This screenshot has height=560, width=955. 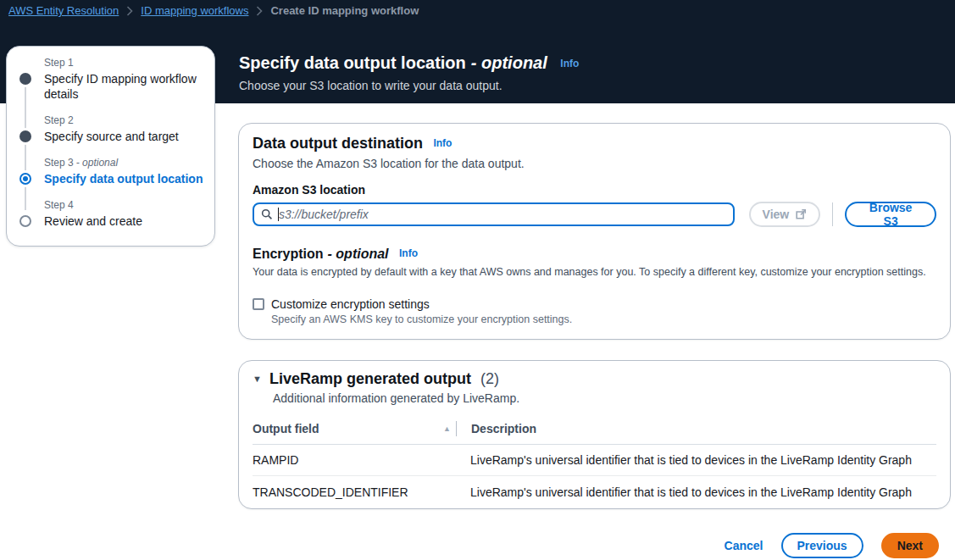 What do you see at coordinates (493, 214) in the screenshot?
I see `s3-location-input-wrap` at bounding box center [493, 214].